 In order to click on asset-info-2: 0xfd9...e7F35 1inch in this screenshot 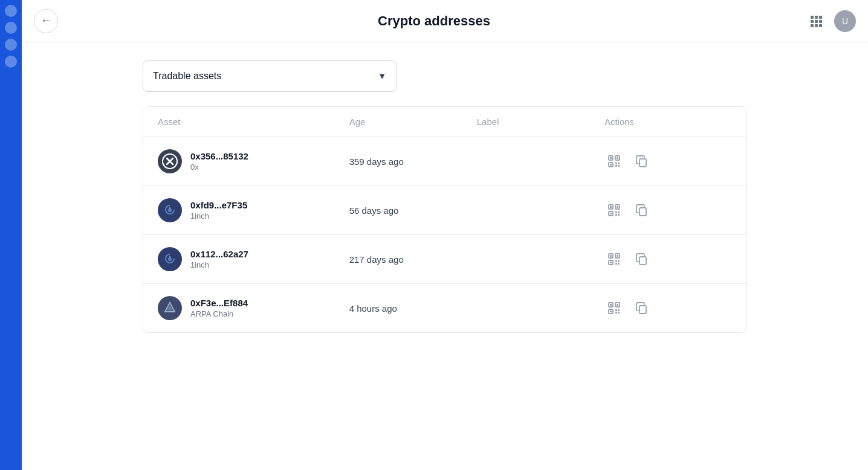, I will do `click(219, 210)`.